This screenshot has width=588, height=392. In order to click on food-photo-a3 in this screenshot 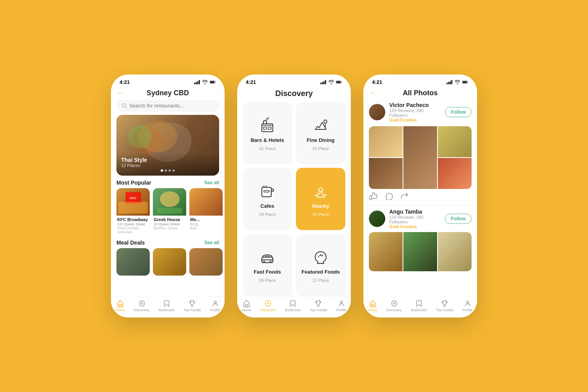, I will do `click(455, 252)`.